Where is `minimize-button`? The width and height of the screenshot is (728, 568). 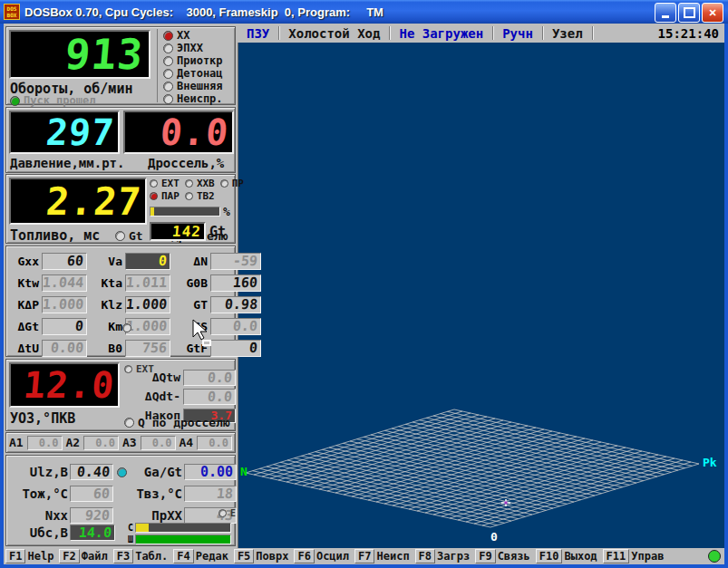 minimize-button is located at coordinates (665, 13).